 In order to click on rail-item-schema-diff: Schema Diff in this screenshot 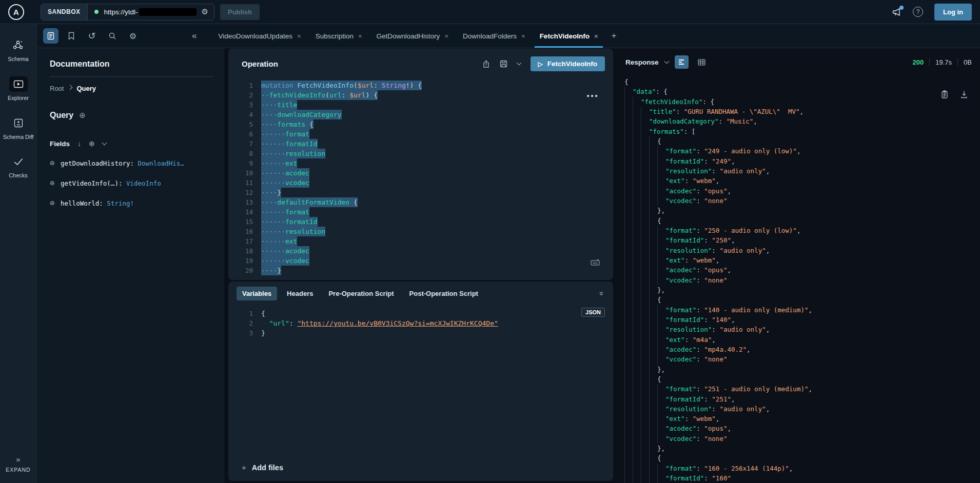, I will do `click(18, 128)`.